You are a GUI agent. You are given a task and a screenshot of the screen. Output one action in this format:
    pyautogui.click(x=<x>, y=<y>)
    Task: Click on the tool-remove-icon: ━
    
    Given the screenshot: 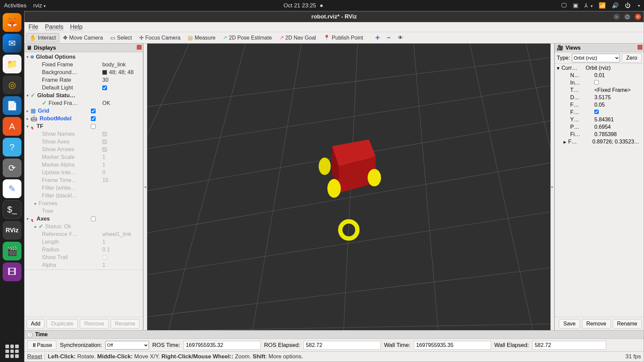 What is the action you would take?
    pyautogui.click(x=389, y=38)
    